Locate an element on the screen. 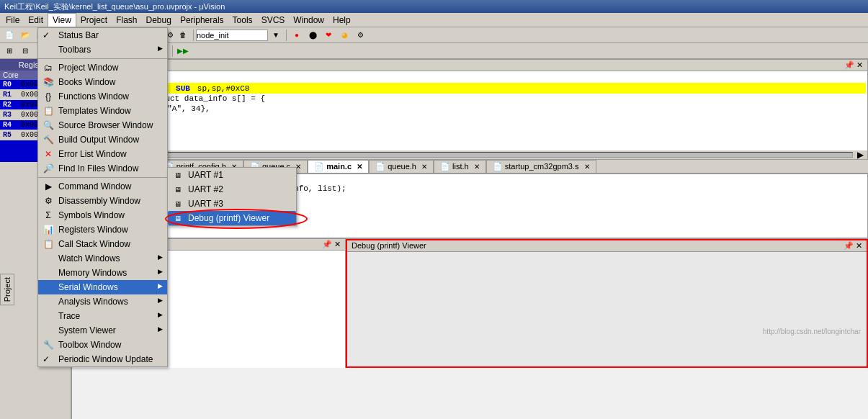 The width and height of the screenshot is (868, 419). menu-symbols-window: Σ Symbols Window is located at coordinates (102, 215).